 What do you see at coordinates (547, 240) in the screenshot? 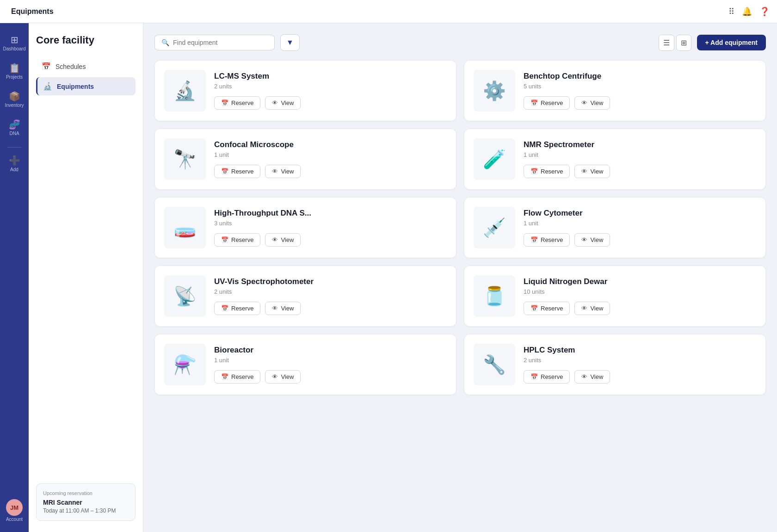
I see `reserve-button-flowcytometer: 📅 Reserve` at bounding box center [547, 240].